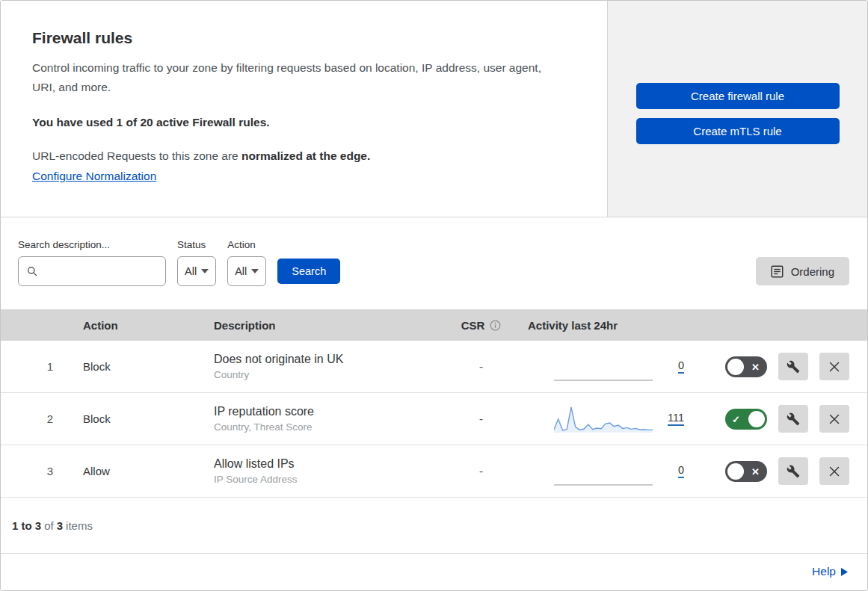 The width and height of the screenshot is (868, 591). I want to click on column-header-activity: Activity last 24hr, so click(606, 326).